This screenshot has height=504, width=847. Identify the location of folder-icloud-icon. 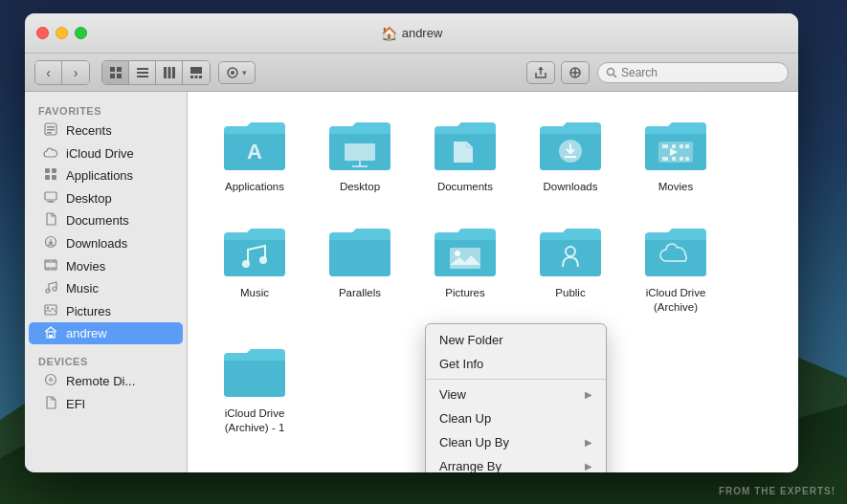
(676, 251).